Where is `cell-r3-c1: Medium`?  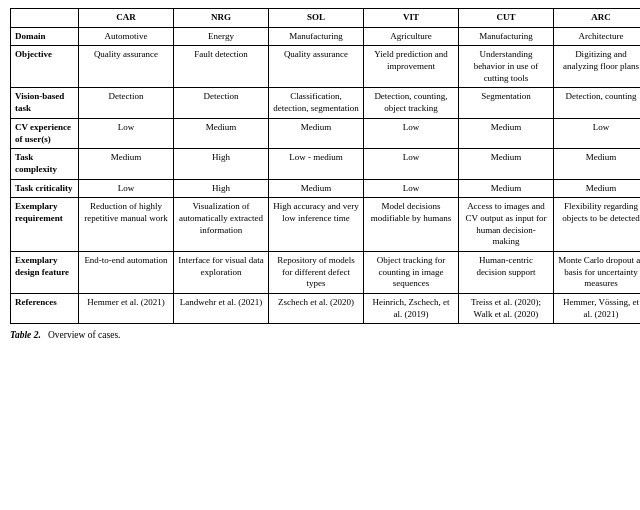
cell-r3-c1: Medium is located at coordinates (222, 133).